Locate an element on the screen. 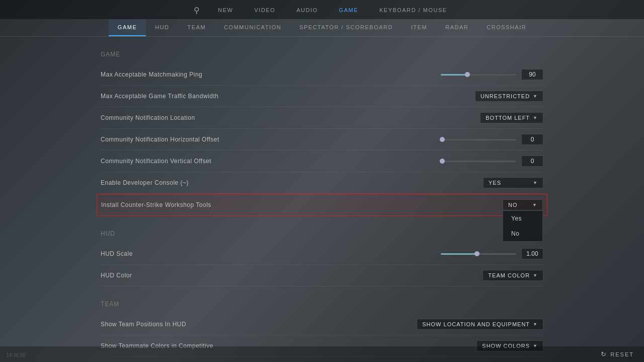 Image resolution: width=644 pixels, height=362 pixels. setting-max-ping-label: Max Acceptable Matchmaking Ping is located at coordinates (151, 75).